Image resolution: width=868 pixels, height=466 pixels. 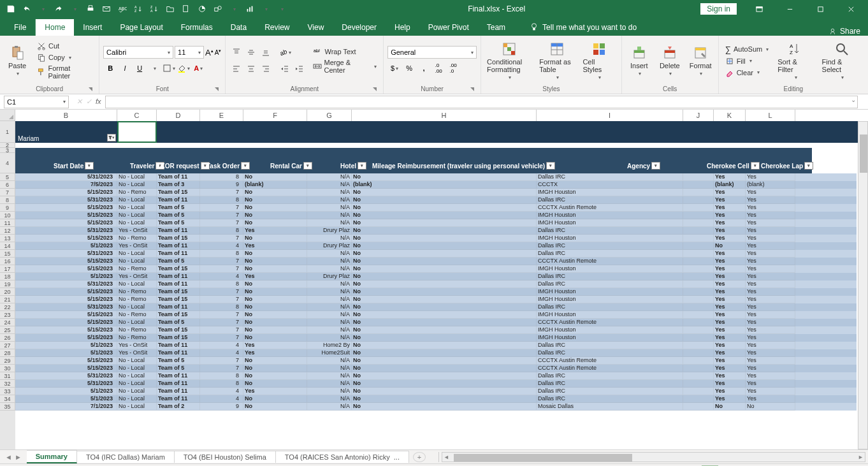 I want to click on row-header-17: 17, so click(x=8, y=269).